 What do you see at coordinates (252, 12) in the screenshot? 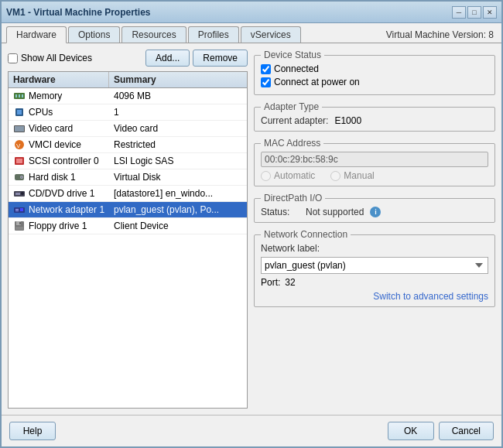
I see `title-bar: VM1 - Virtual Machine Properties ─ □ ✕` at bounding box center [252, 12].